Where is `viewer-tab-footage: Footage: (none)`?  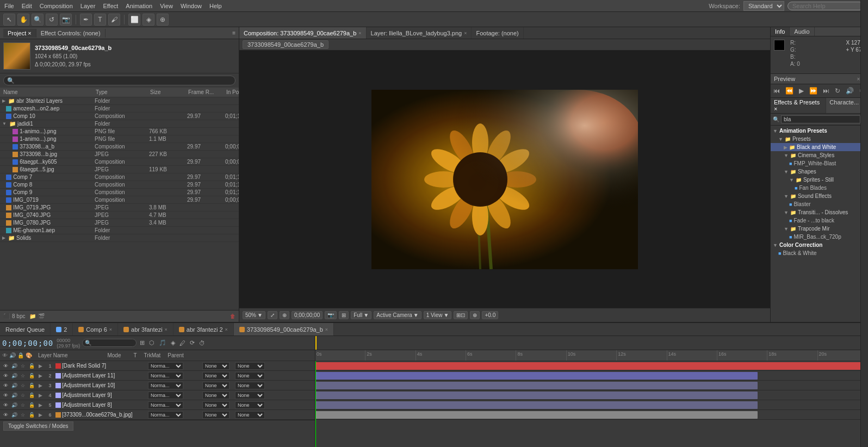 viewer-tab-footage: Footage: (none) is located at coordinates (497, 33).